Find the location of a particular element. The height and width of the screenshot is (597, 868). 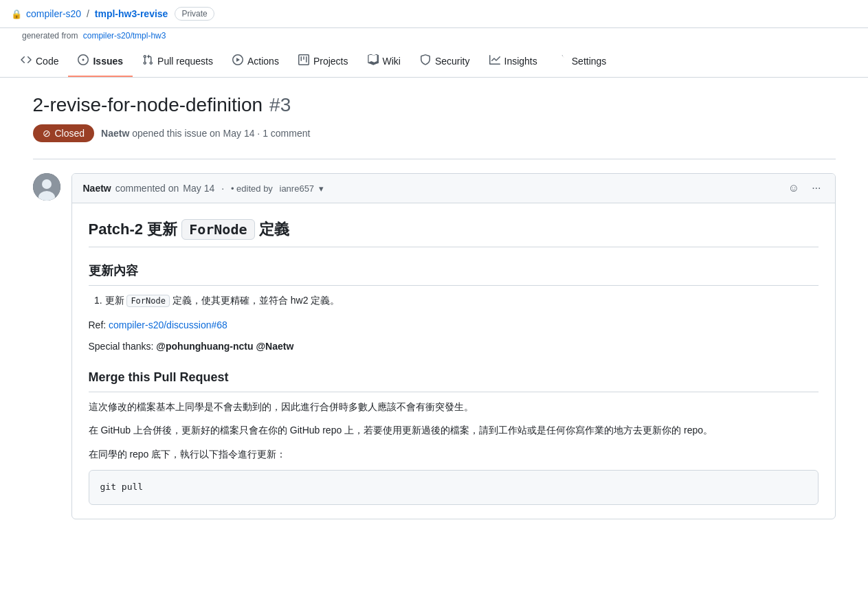

issue-date: May 14 is located at coordinates (239, 133).